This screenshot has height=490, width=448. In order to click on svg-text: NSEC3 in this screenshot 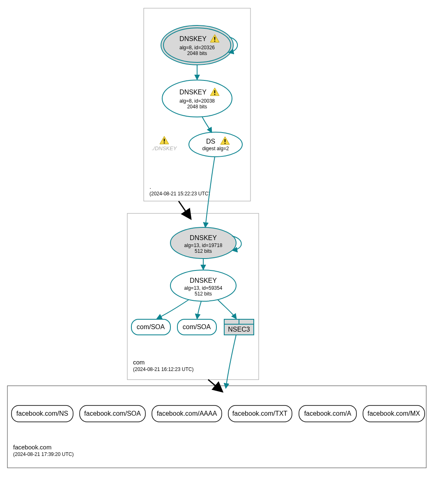, I will do `click(239, 329)`.